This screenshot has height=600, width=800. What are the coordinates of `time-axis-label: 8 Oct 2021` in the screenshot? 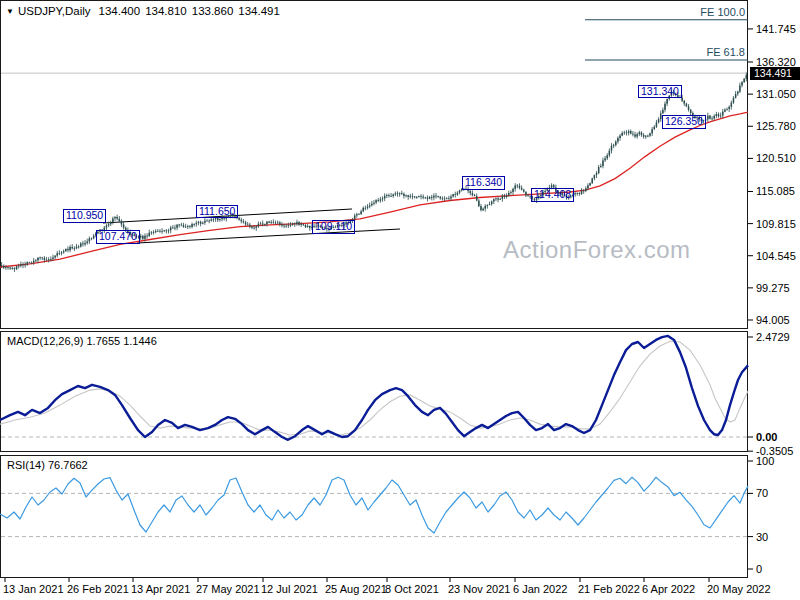 It's located at (412, 589).